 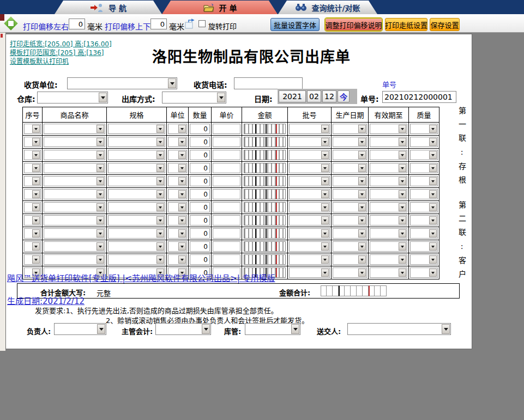 What do you see at coordinates (292, 96) in the screenshot?
I see `date-year-button: 2021` at bounding box center [292, 96].